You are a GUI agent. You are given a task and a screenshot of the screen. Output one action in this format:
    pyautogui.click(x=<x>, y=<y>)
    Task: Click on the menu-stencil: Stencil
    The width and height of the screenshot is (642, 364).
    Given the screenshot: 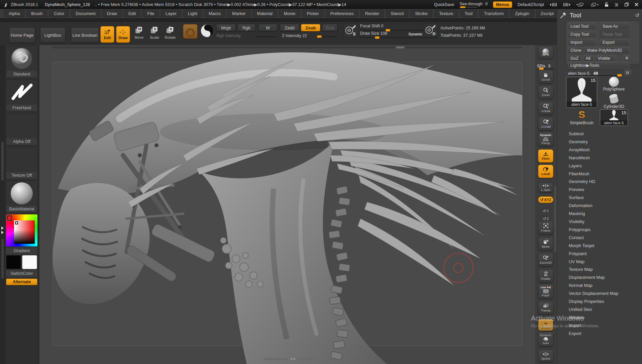 What is the action you would take?
    pyautogui.click(x=397, y=13)
    